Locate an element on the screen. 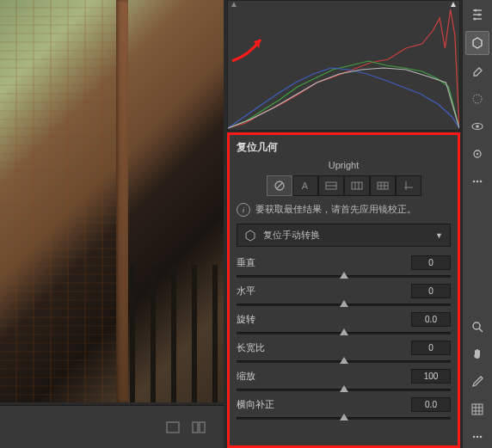  slider-3: 长宽比0 is located at coordinates (344, 353).